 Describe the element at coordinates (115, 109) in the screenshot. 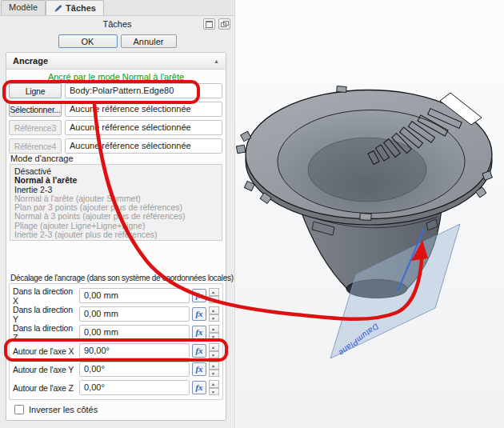

I see `reference-row-2: Sélectionner... Aucune référence sélecti…` at that location.